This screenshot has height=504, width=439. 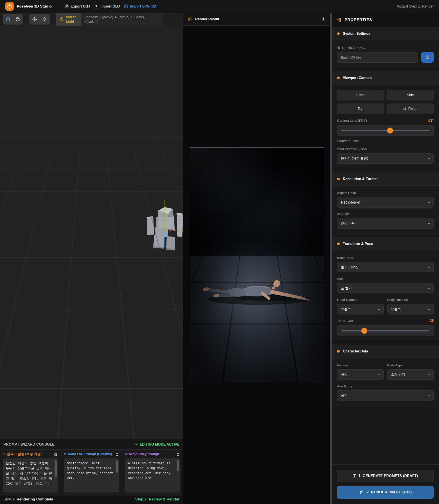 What do you see at coordinates (411, 109) in the screenshot?
I see `camera-reset-button: ↺ Reset` at bounding box center [411, 109].